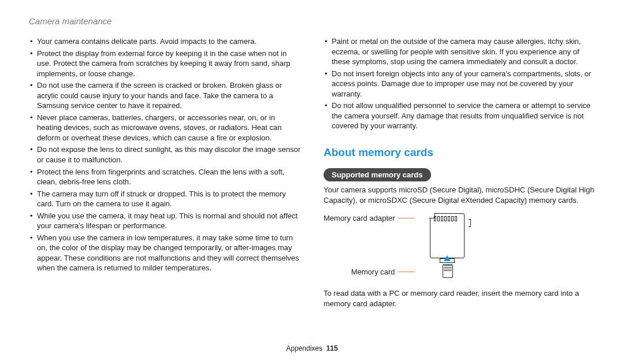  Describe the element at coordinates (371, 245) in the screenshot. I see `diagram-labels: Memory card adapter Memory card` at that location.